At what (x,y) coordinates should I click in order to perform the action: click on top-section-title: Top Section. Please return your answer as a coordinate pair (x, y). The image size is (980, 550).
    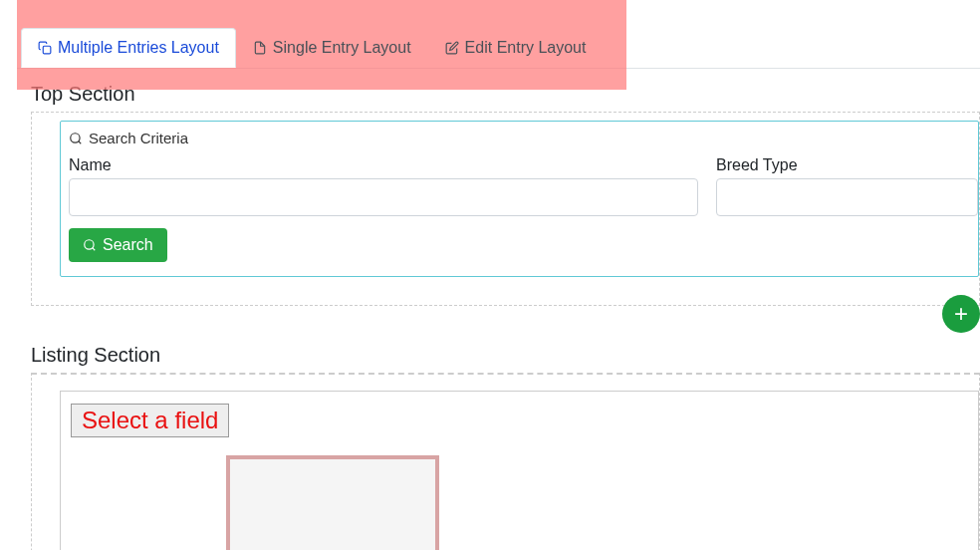
    Looking at the image, I should click on (506, 94).